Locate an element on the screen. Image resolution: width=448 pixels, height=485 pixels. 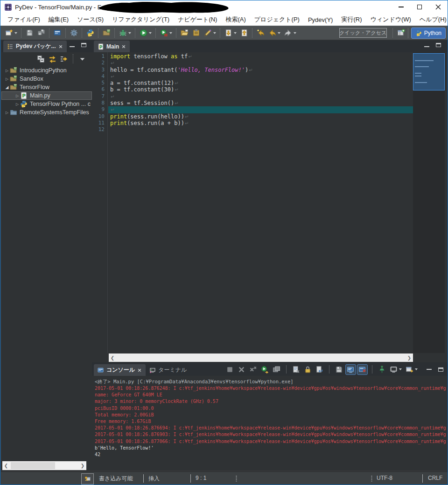
tree-item-sandbox: ▷SandBox is located at coordinates (47, 79).